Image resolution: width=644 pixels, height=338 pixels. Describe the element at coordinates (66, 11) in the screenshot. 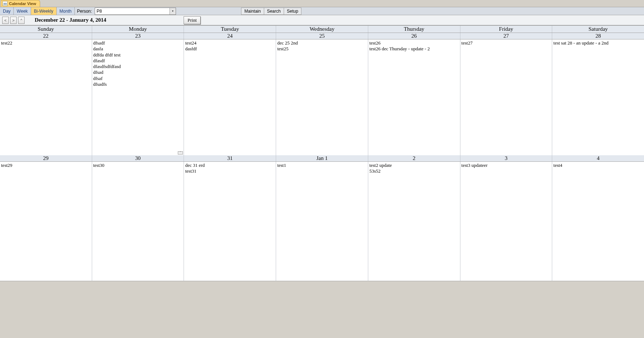

I see `view-btn-month: Month` at that location.